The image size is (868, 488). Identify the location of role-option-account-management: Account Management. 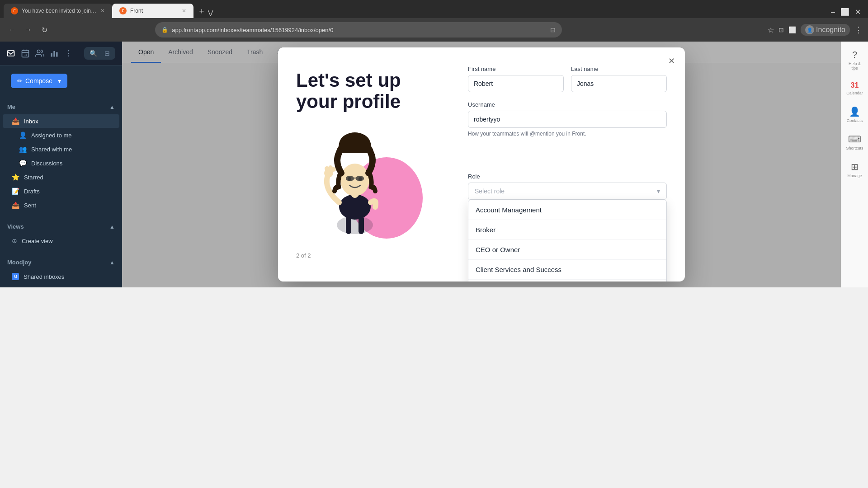
(567, 210).